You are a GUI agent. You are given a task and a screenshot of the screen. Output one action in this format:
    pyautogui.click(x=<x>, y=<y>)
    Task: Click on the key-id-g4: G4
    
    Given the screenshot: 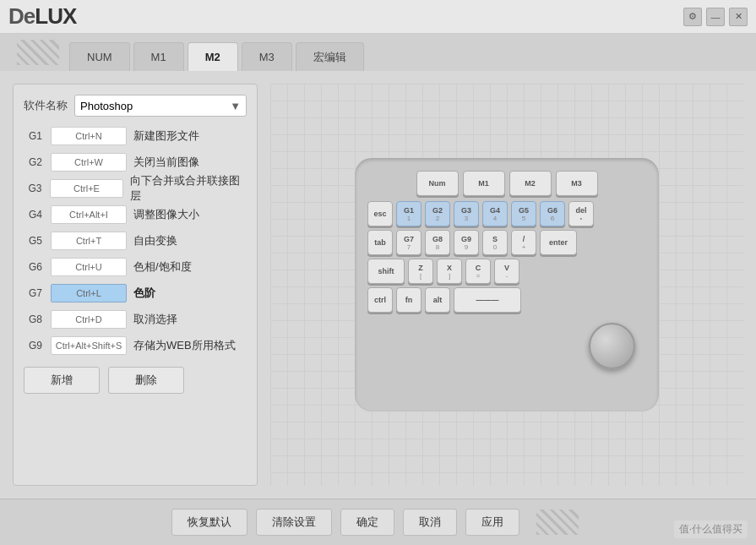 What is the action you would take?
    pyautogui.click(x=35, y=215)
    